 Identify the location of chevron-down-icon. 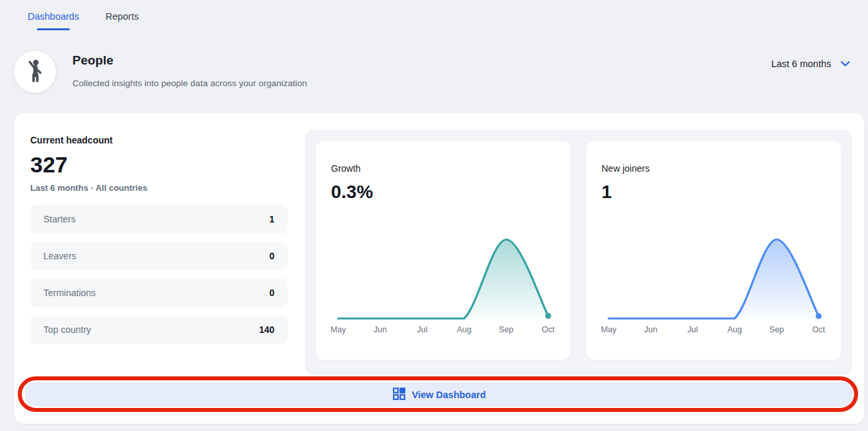
(845, 64).